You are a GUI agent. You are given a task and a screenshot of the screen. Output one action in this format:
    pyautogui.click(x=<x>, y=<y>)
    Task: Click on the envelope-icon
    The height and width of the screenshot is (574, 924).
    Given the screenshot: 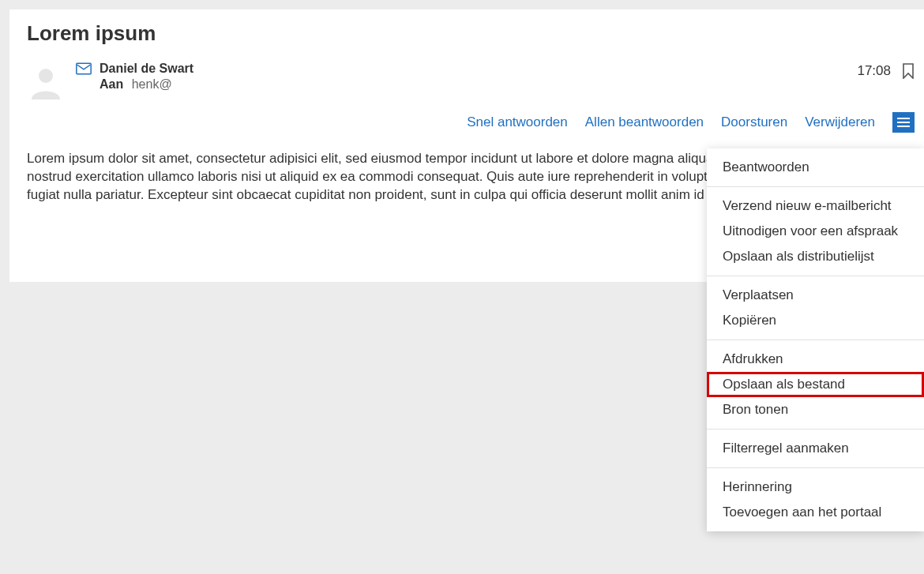 What is the action you would take?
    pyautogui.click(x=84, y=69)
    